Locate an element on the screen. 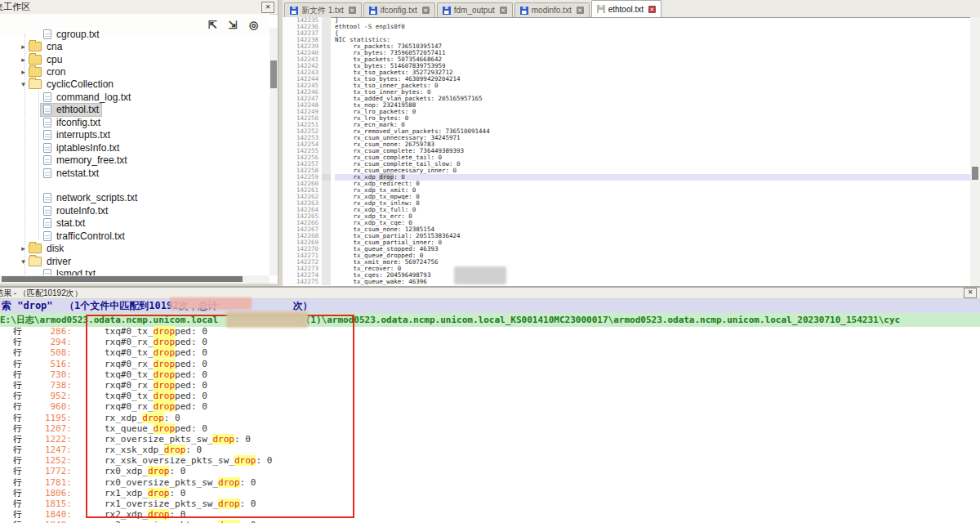 Image resolution: width=980 pixels, height=523 pixels. result-row: 行730:txq#0_tx_dropped: 0 is located at coordinates (490, 374).